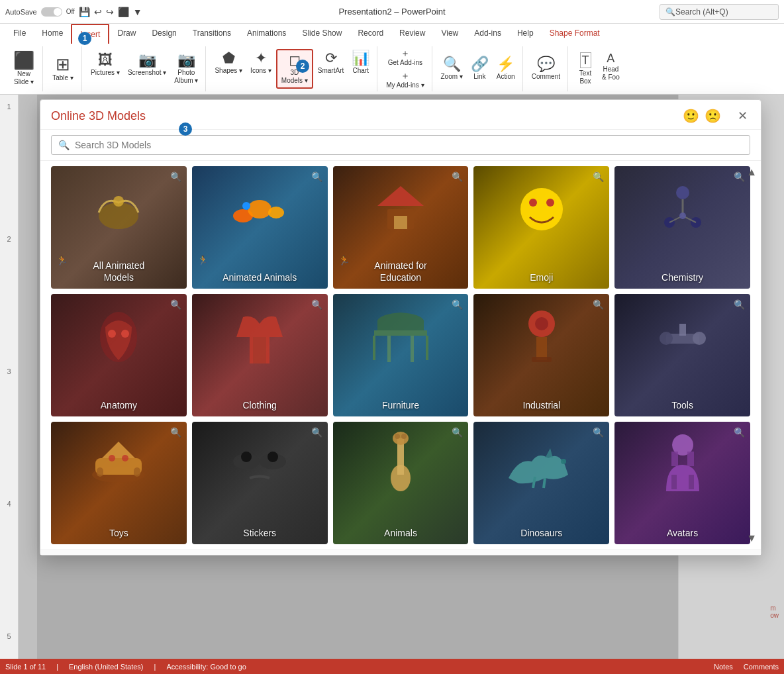 Image resolution: width=784 pixels, height=674 pixels. Describe the element at coordinates (260, 355) in the screenshot. I see `category-clothing: 🔍 Clothing` at that location.